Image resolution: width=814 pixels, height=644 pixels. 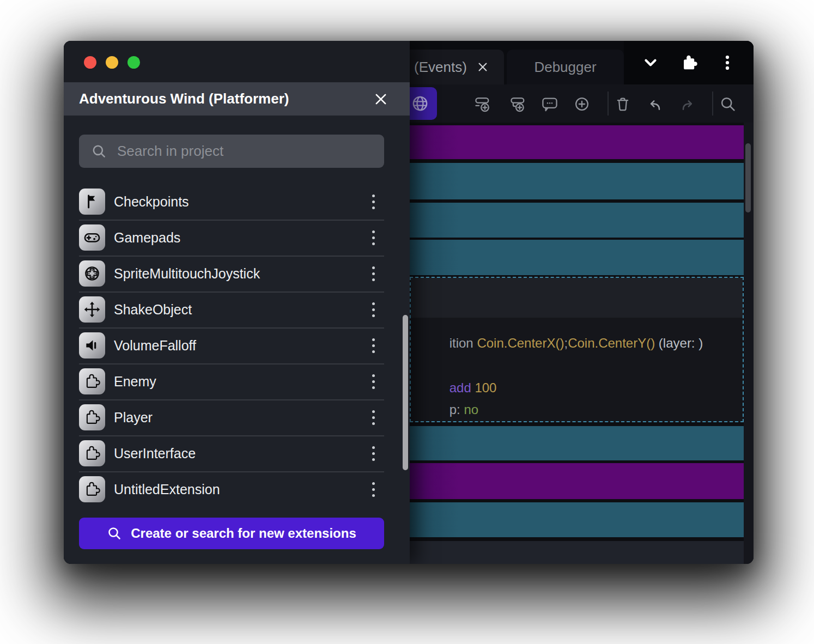 What do you see at coordinates (236, 238) in the screenshot?
I see `list-item-gamepads: Gamepads` at bounding box center [236, 238].